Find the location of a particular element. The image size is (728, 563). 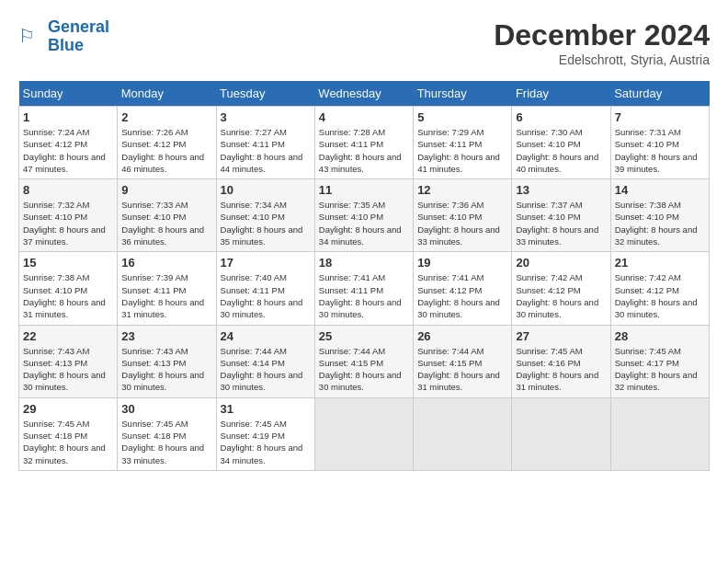

day-number: 12 is located at coordinates (462, 190).